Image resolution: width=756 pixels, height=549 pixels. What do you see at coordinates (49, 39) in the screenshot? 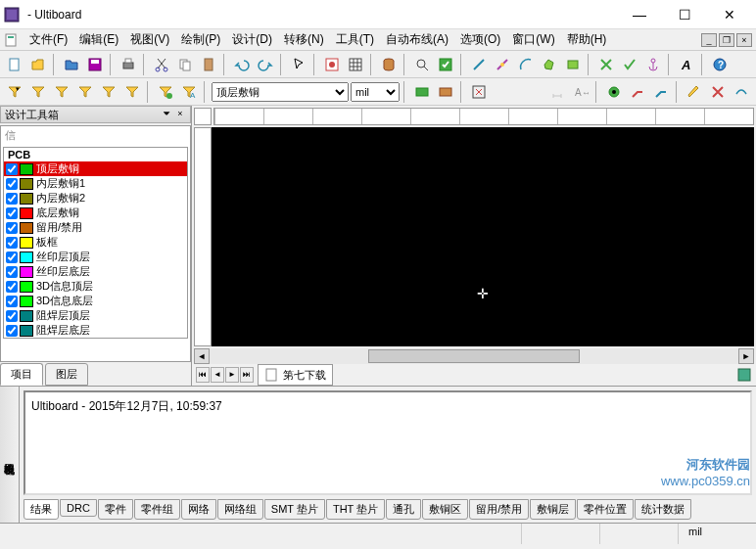
I see `menu-file: 文件(F)` at bounding box center [49, 39].